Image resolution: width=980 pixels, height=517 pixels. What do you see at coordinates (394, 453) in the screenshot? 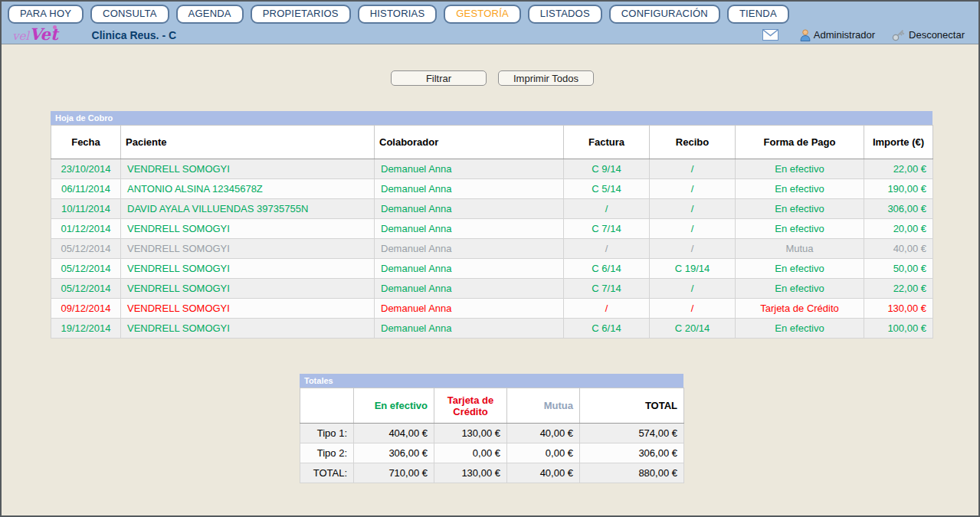
I see `value-en-efectivo: 306,00 €` at bounding box center [394, 453].